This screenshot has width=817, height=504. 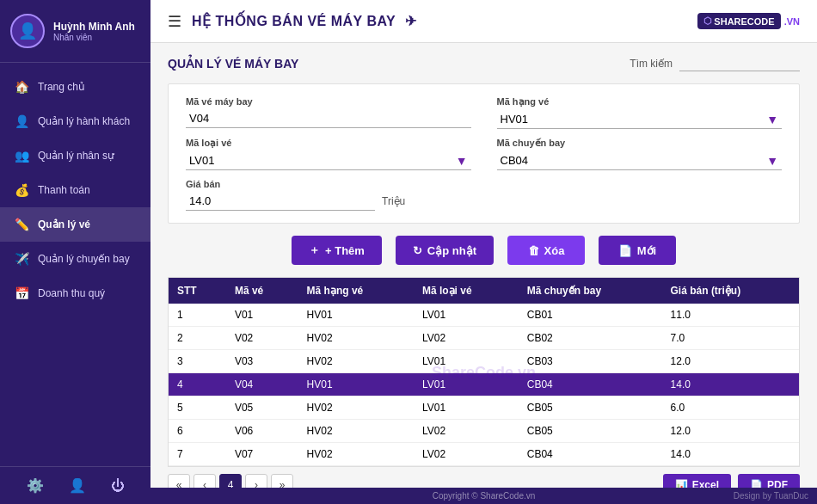 What do you see at coordinates (95, 31) in the screenshot?
I see `profile-info: Huỳnh Minh Anh Nhân viên` at bounding box center [95, 31].